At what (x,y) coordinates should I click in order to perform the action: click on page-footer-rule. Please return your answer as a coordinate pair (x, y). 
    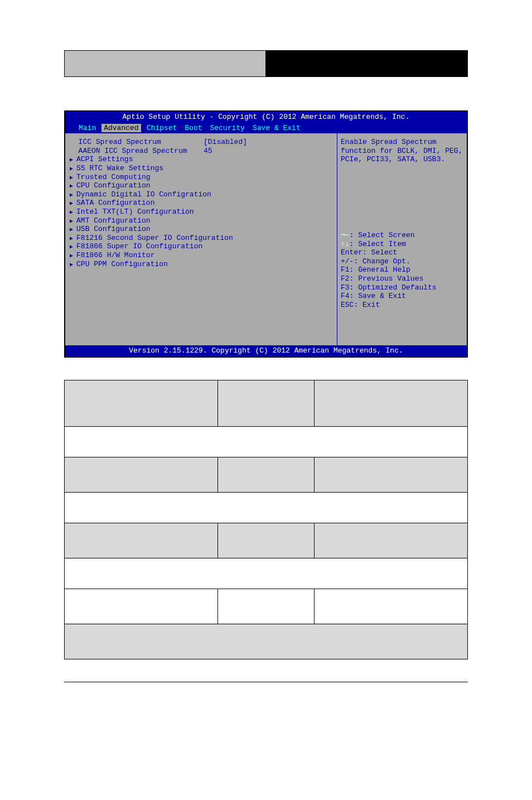
    Looking at the image, I should click on (266, 682).